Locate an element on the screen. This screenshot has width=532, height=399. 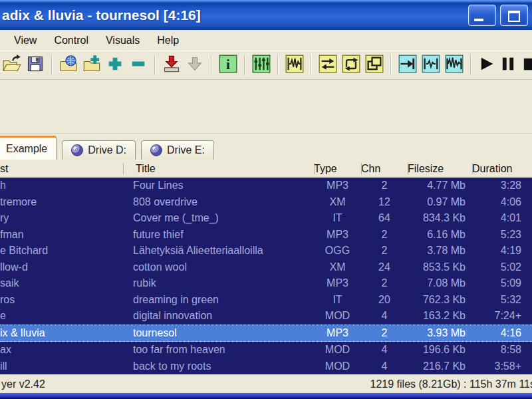
column-header-type: Type is located at coordinates (338, 169).